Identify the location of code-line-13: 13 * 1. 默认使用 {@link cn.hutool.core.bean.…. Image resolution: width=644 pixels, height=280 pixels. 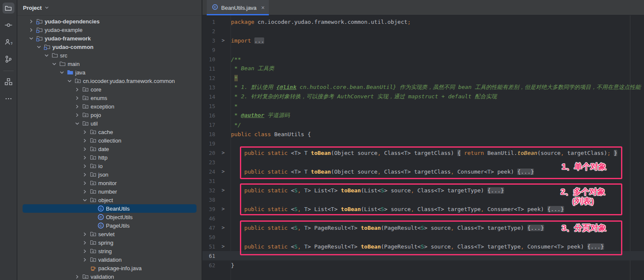
(423, 87).